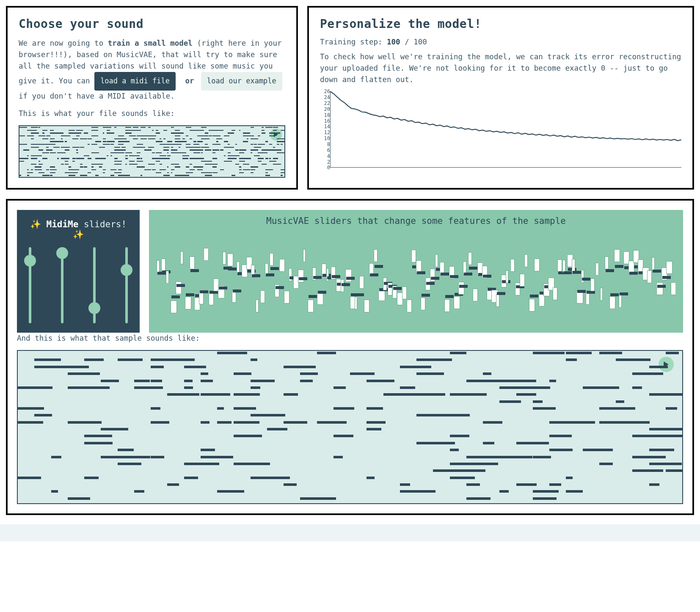 Image resolution: width=700 pixels, height=612 pixels. Describe the element at coordinates (242, 81) in the screenshot. I see `load-example-button: load our example` at that location.